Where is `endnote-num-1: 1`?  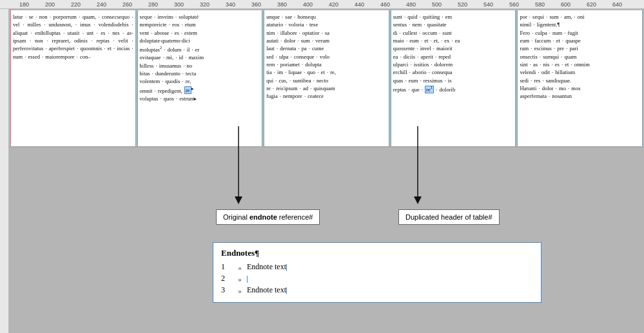 endnote-num-1: 1 is located at coordinates (227, 267).